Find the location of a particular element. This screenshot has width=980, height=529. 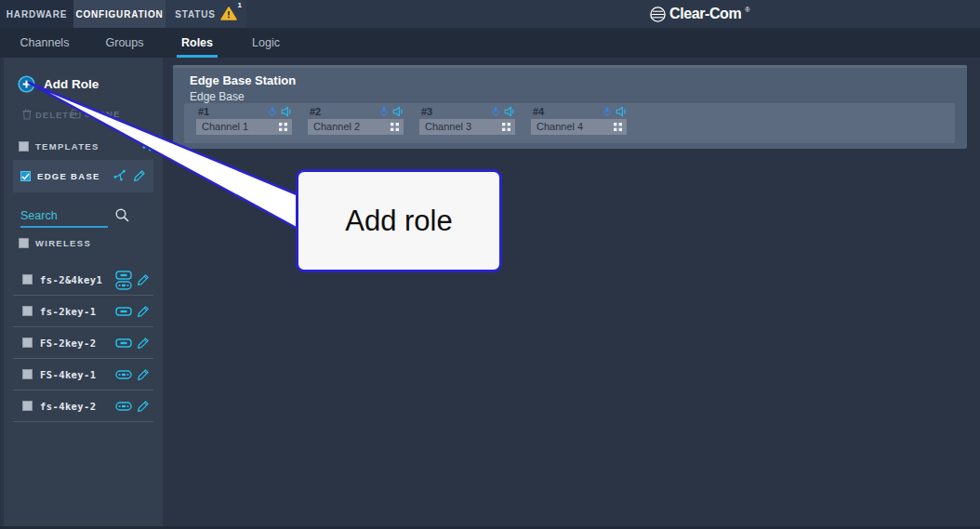

delete-label: DELETE is located at coordinates (56, 115).